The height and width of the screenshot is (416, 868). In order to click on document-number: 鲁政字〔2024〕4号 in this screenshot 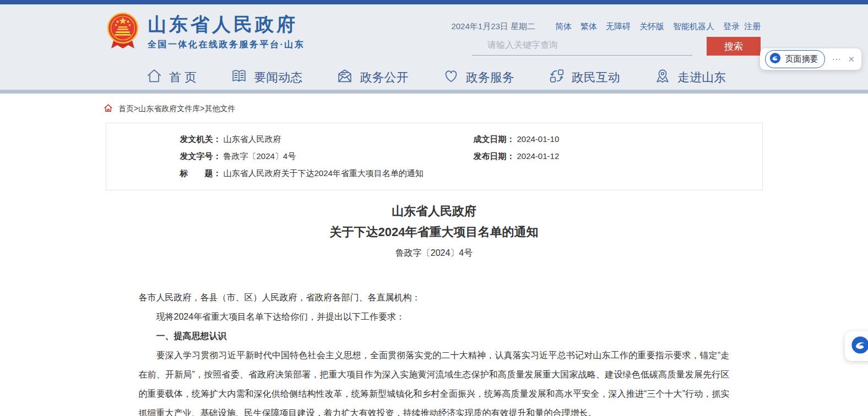, I will do `click(434, 253)`.